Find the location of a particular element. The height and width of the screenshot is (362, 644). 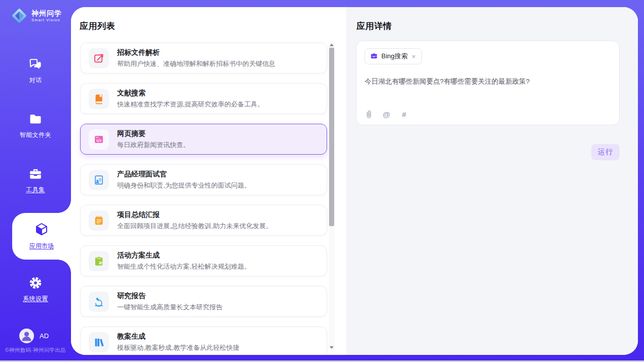

sidebar-item-label: 工具集 is located at coordinates (35, 190).